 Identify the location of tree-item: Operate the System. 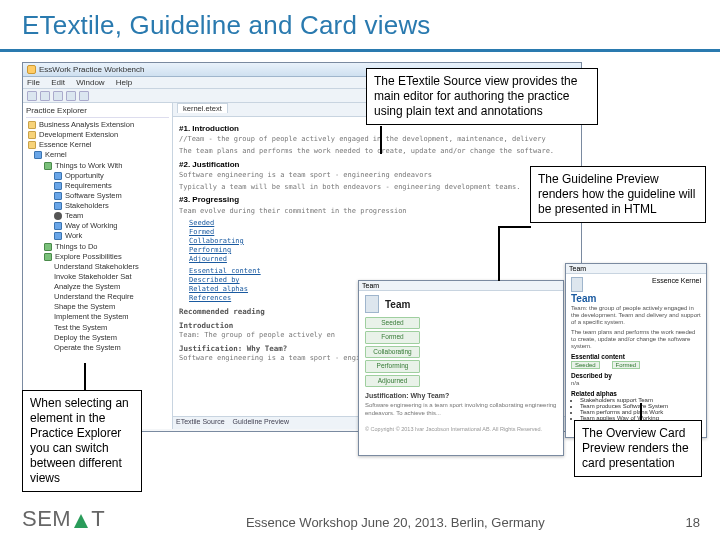
(98, 348).